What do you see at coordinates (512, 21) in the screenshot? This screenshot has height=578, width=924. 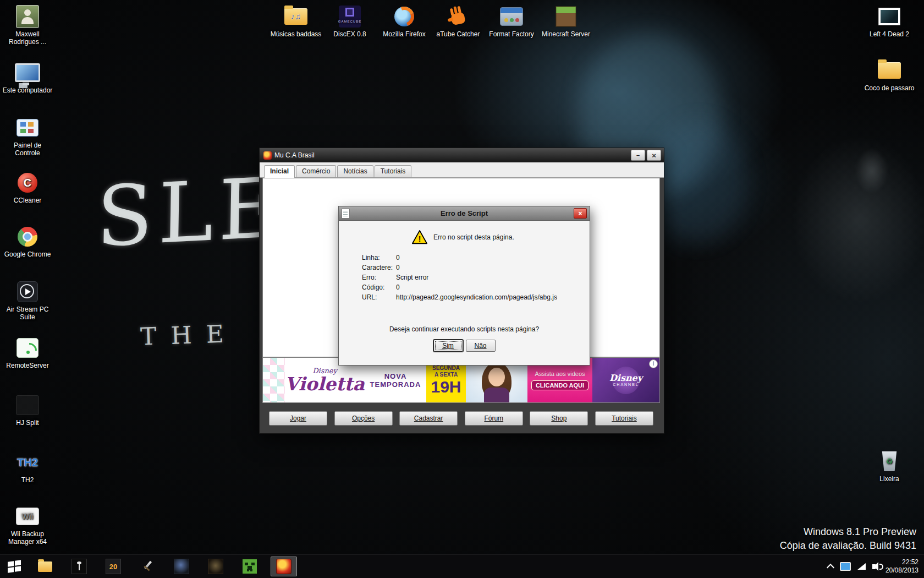 I see `desktop-icon-format-factory: Format Factory` at bounding box center [512, 21].